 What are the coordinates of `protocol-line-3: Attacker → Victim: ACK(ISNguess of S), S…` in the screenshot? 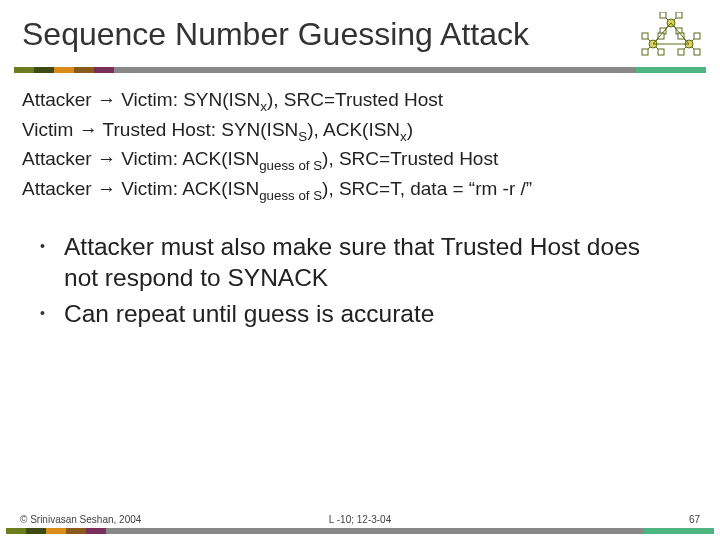 It's located at (360, 160).